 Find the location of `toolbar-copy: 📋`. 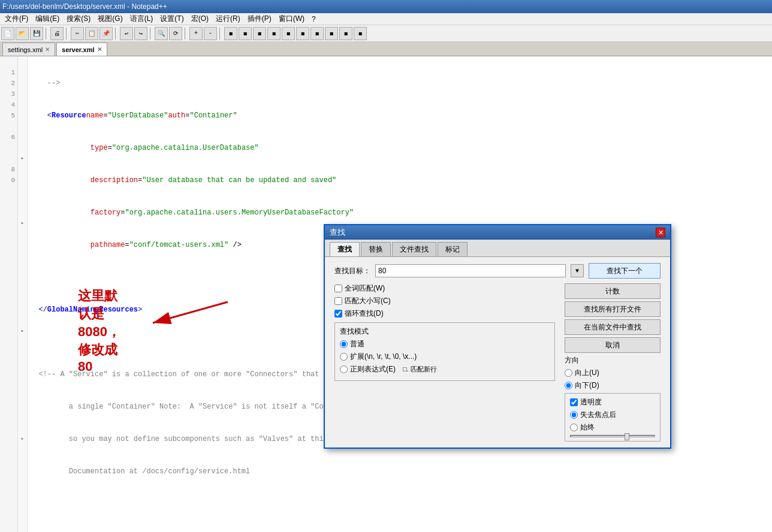

toolbar-copy: 📋 is located at coordinates (92, 34).